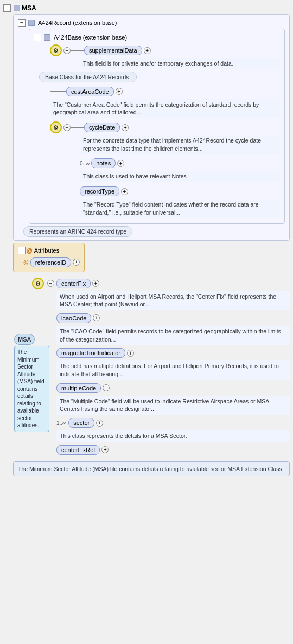 The image size is (293, 644). I want to click on base-class-desc: Base Class for the A424 Records., so click(88, 77).